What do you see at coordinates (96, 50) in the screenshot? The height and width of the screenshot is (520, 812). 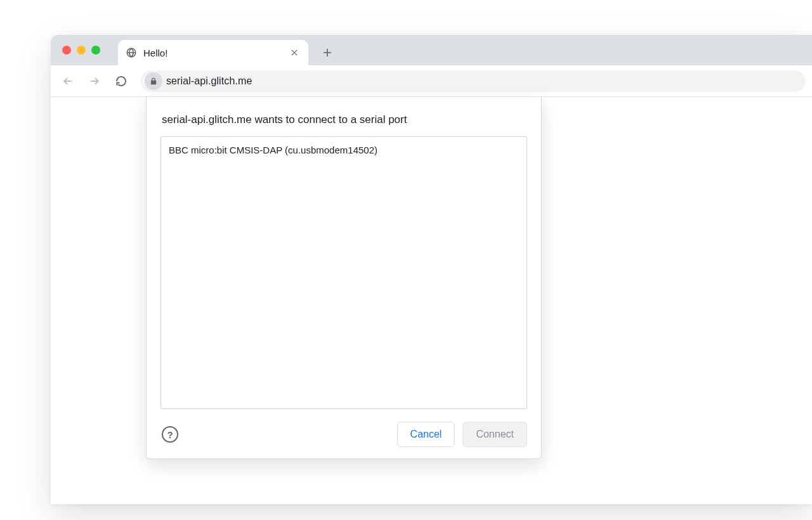 I see `window-fullscreen-button` at bounding box center [96, 50].